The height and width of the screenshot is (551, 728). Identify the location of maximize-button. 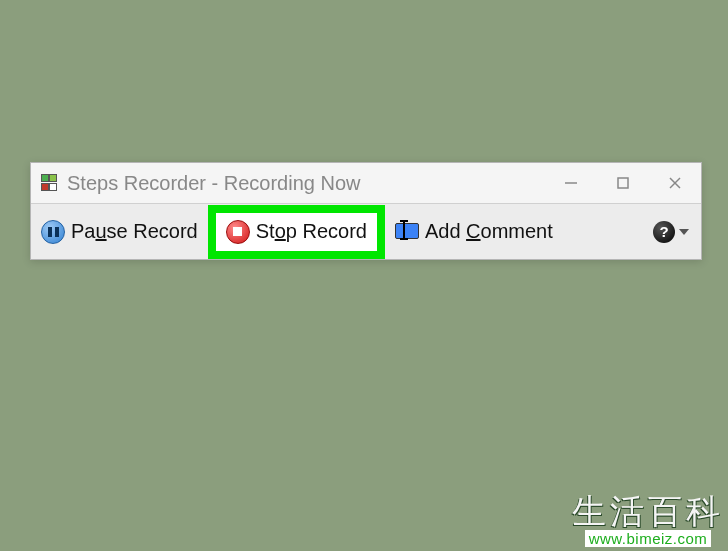
(623, 183).